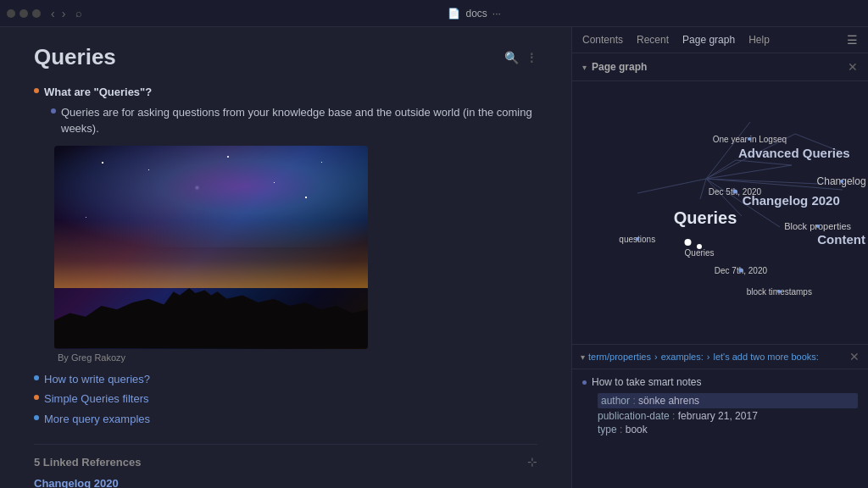 The width and height of the screenshot is (868, 488). What do you see at coordinates (619, 67) in the screenshot?
I see `panel-title: Page graph` at bounding box center [619, 67].